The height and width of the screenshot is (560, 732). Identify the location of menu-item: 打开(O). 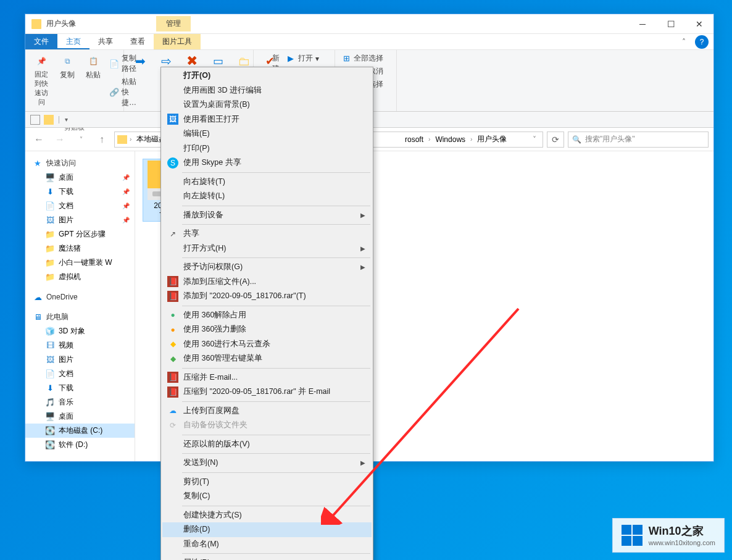
(267, 76).